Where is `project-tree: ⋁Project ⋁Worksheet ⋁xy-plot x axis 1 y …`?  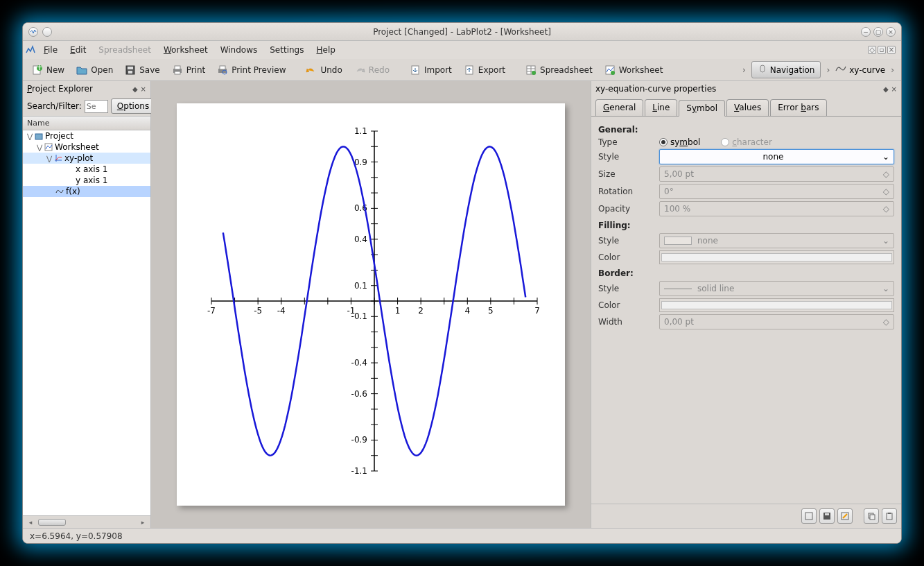
project-tree: ⋁Project ⋁Worksheet ⋁xy-plot x axis 1 y … is located at coordinates (87, 323).